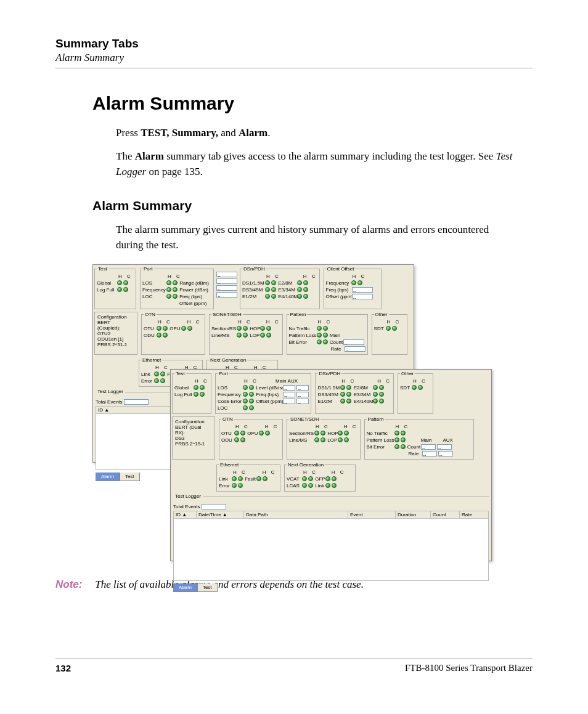  Describe the element at coordinates (150, 314) in the screenshot. I see `group-legend: OTN` at that location.